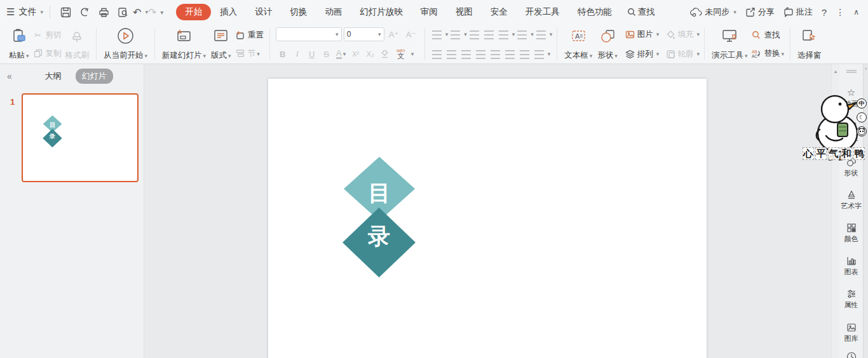 Image resolution: width=868 pixels, height=358 pixels. Describe the element at coordinates (78, 44) in the screenshot. I see `format-painter-button: 格式刷` at that location.